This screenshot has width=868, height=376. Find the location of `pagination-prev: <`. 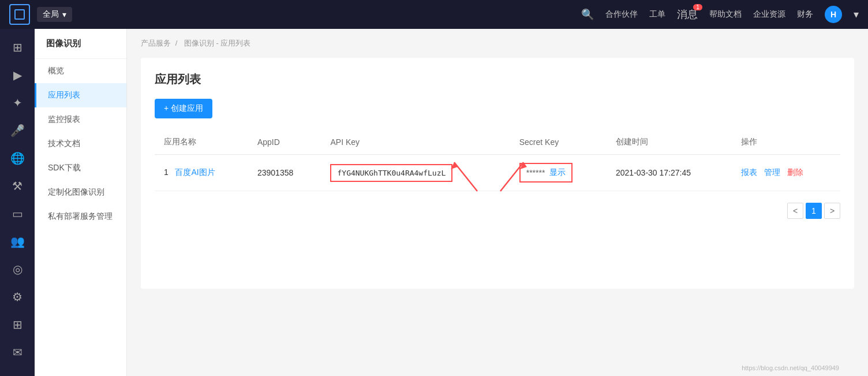

pagination-prev: < is located at coordinates (795, 211).